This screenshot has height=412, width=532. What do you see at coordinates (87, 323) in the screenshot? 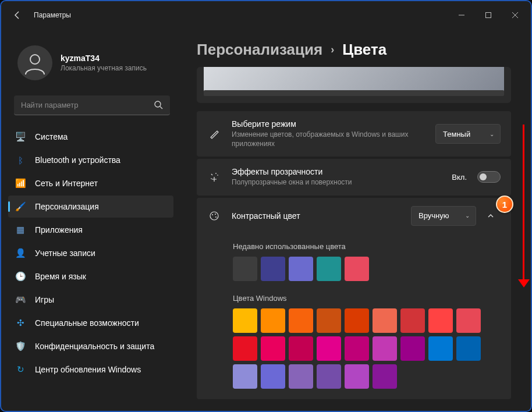
I see `sidebar-item-label: Специальные возможности` at bounding box center [87, 323].